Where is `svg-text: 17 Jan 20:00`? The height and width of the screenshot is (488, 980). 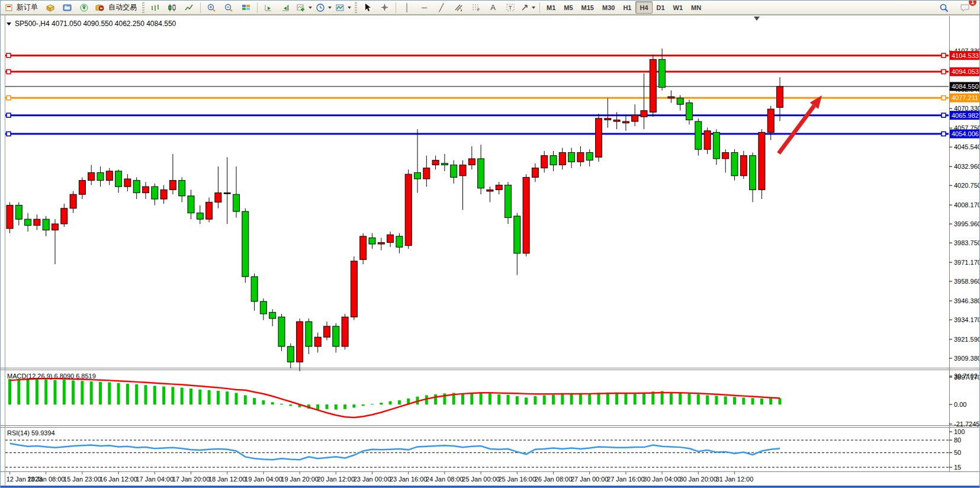 svg-text: 17 Jan 20:00 is located at coordinates (191, 479).